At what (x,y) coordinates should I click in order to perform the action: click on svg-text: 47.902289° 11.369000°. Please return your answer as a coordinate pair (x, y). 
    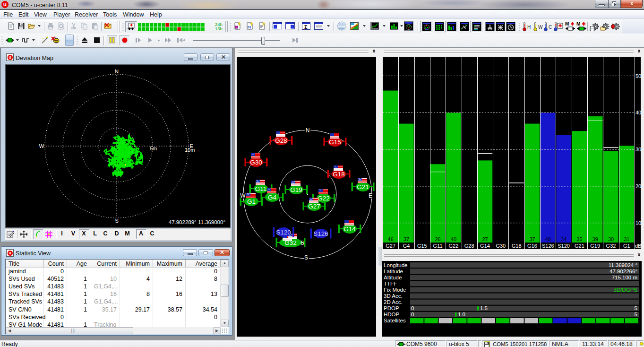
    Looking at the image, I should click on (197, 222).